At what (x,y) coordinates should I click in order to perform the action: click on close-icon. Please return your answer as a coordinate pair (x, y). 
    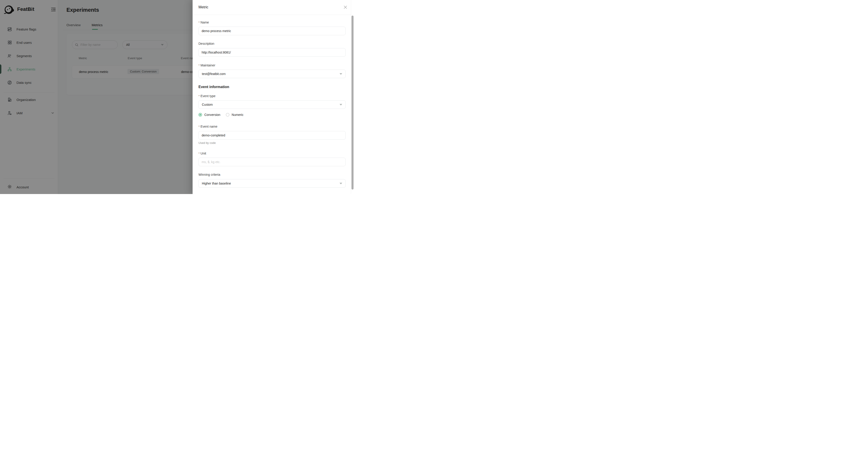
    Looking at the image, I should click on (345, 7).